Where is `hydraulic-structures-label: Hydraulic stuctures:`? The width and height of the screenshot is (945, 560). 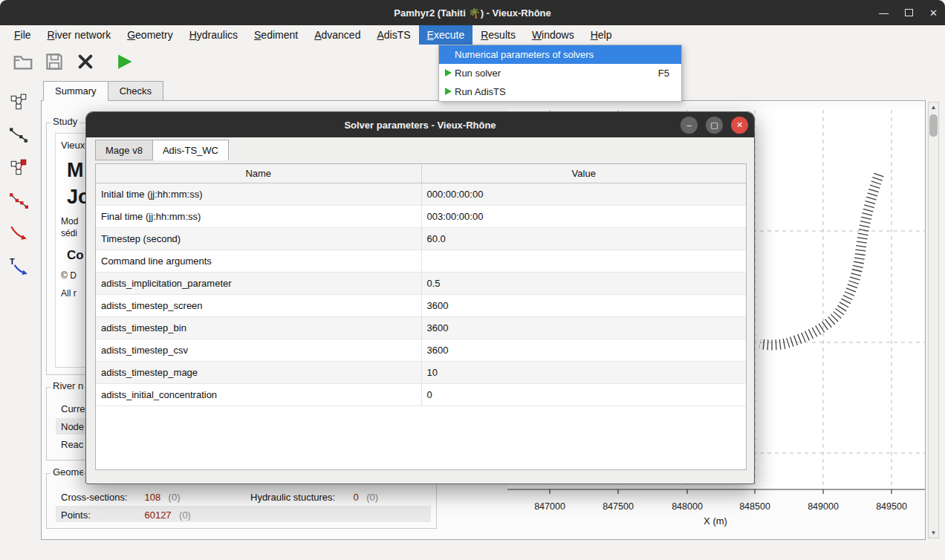 hydraulic-structures-label: Hydraulic stuctures: is located at coordinates (300, 498).